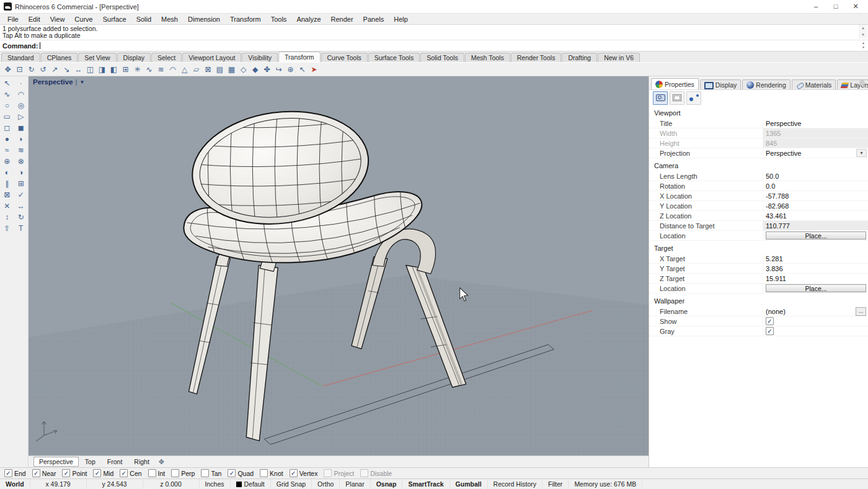  Describe the element at coordinates (21, 139) in the screenshot. I see `cylinder-icon: ◗` at that location.